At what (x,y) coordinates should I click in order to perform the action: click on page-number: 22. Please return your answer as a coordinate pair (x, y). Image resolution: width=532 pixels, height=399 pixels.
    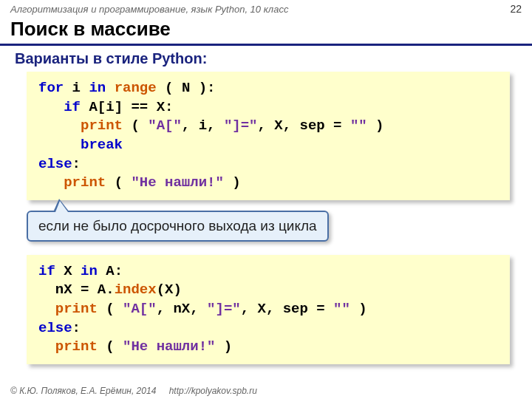
    Looking at the image, I should click on (516, 9).